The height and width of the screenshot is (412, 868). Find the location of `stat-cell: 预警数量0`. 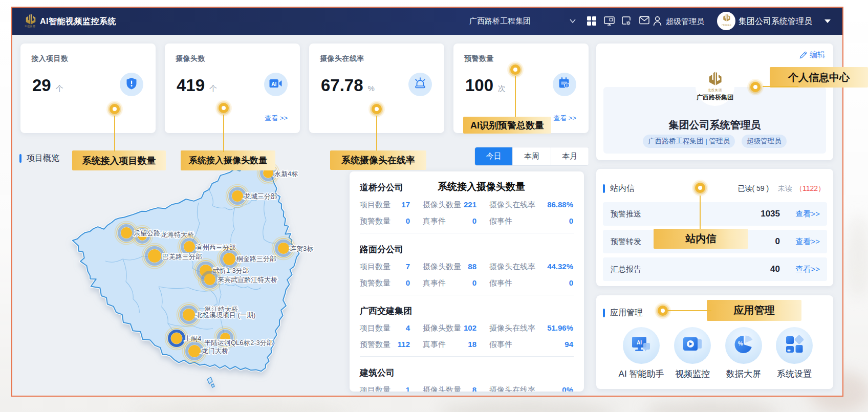

stat-cell: 预警数量0 is located at coordinates (385, 221).